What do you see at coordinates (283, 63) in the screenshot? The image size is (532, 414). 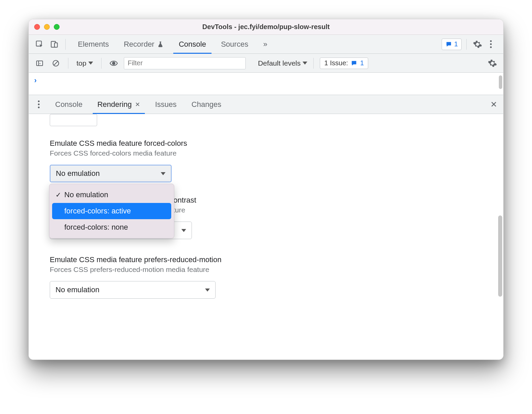 I see `log-levels-selector: Default levels` at bounding box center [283, 63].